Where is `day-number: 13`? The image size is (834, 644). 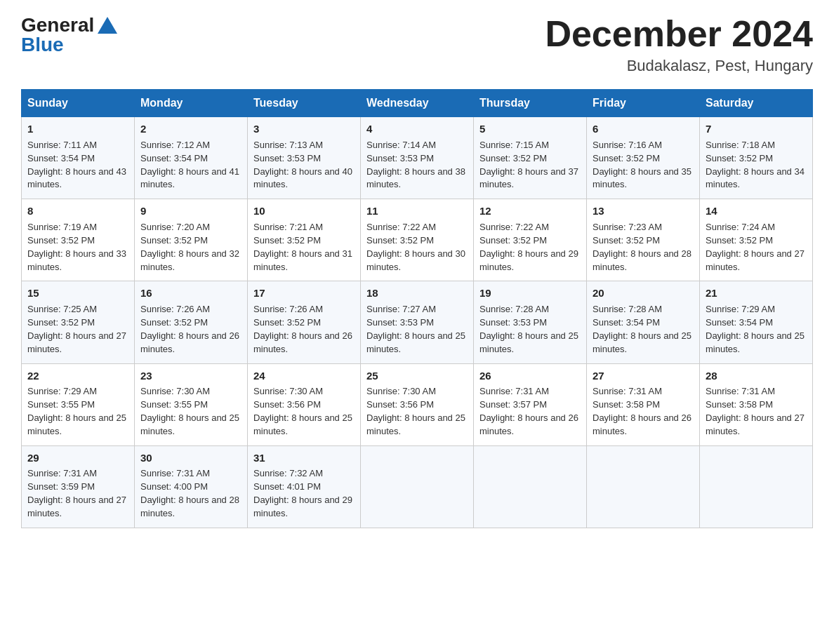
day-number: 13 is located at coordinates (643, 211).